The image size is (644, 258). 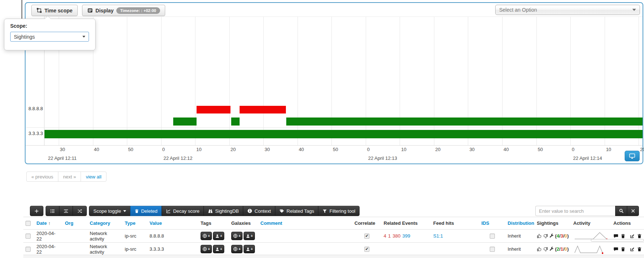 What do you see at coordinates (146, 211) in the screenshot?
I see `deleted-button: Deleted` at bounding box center [146, 211].